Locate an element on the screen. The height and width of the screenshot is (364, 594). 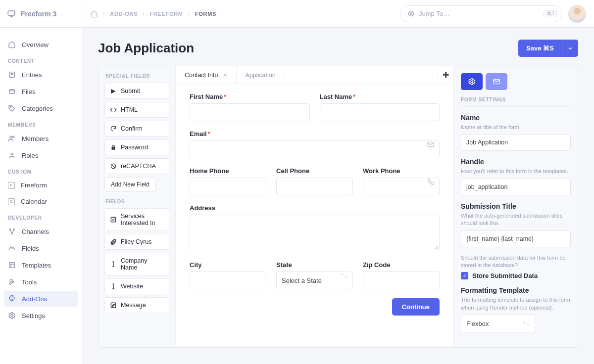
tag-icon is located at coordinates (12, 108).